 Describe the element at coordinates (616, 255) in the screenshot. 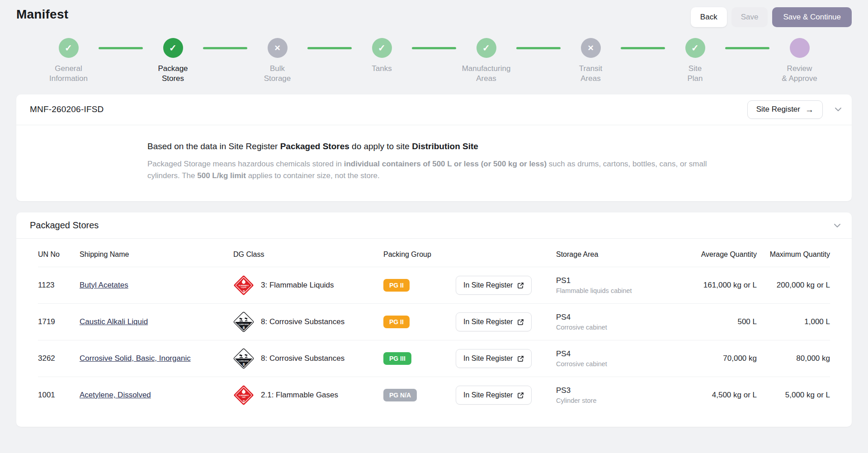

I see `col-storage-area: Storage Area` at that location.